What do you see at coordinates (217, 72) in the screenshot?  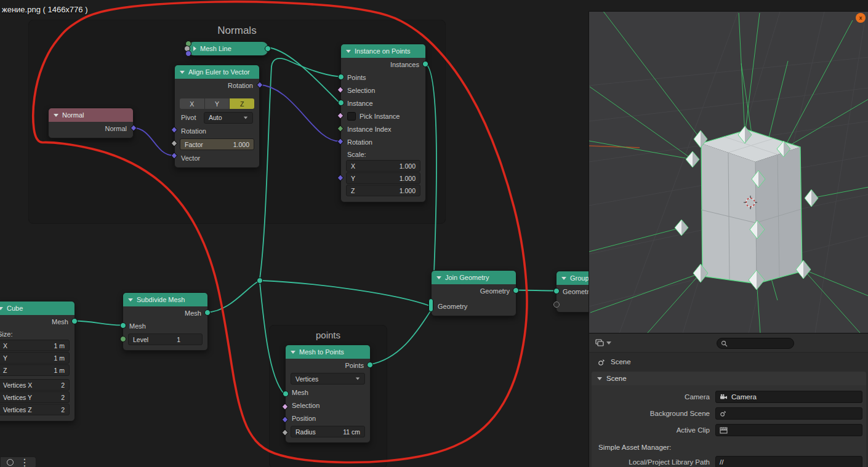 I see `node-header: Align Euler to Vector` at bounding box center [217, 72].